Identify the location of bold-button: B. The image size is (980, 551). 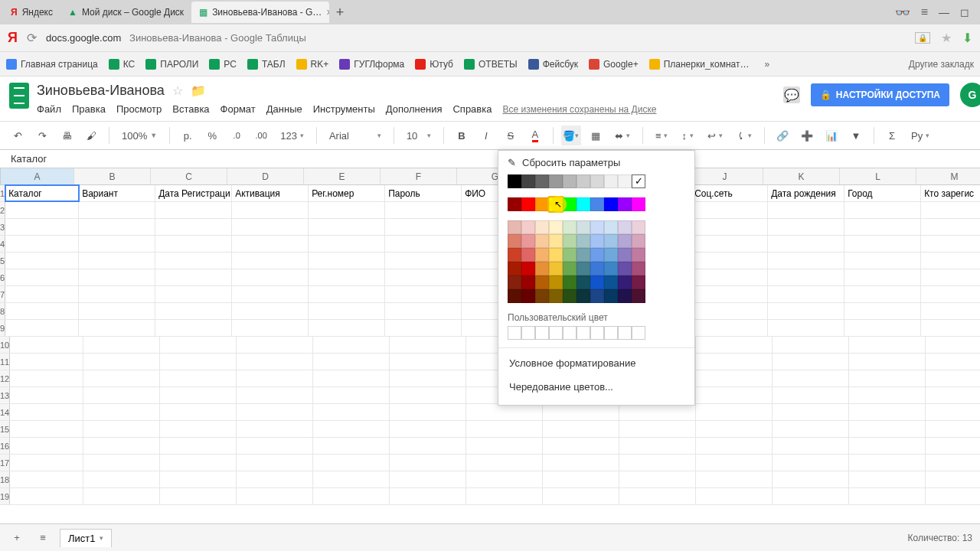
(462, 135).